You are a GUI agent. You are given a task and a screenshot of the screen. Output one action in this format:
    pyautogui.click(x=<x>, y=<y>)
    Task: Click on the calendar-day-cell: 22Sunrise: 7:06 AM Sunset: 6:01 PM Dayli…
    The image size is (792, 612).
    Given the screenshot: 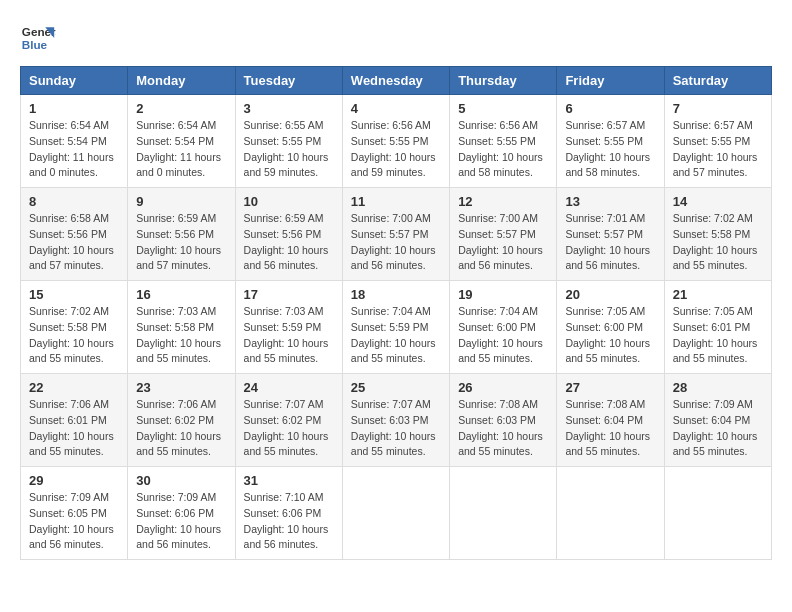 What is the action you would take?
    pyautogui.click(x=74, y=420)
    